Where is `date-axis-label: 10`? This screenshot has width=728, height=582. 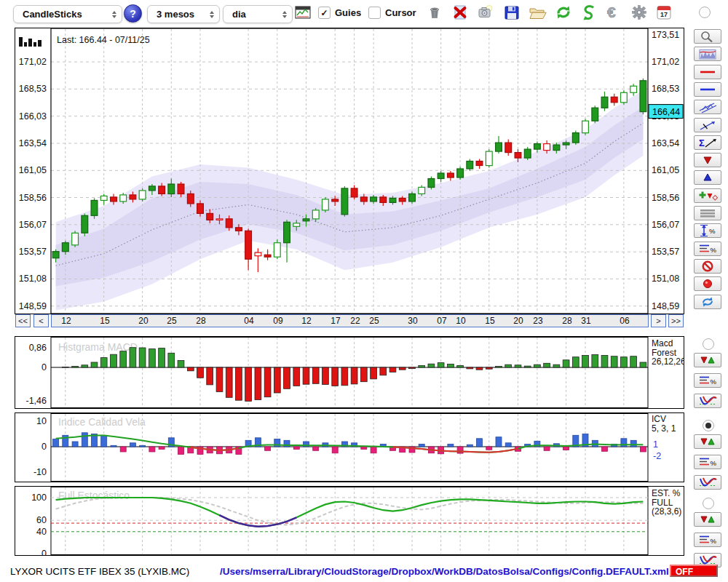
date-axis-label: 10 is located at coordinates (460, 321).